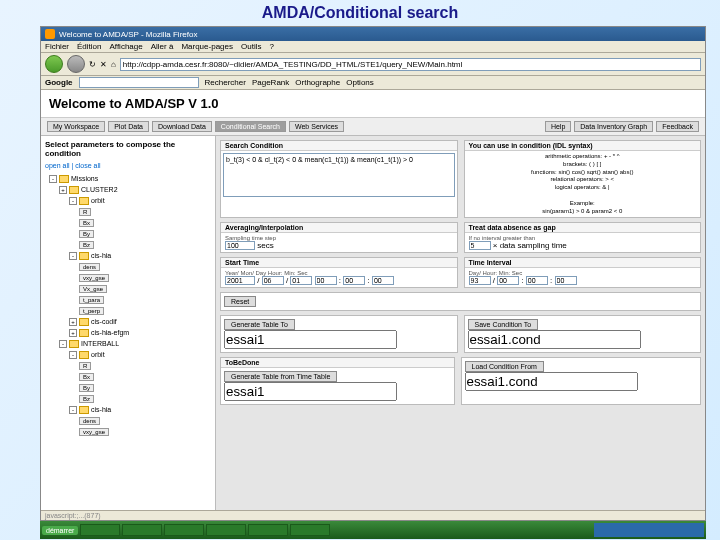 The height and width of the screenshot is (540, 720). What do you see at coordinates (100, 344) in the screenshot?
I see `tree-label: INTERBALL` at bounding box center [100, 344].